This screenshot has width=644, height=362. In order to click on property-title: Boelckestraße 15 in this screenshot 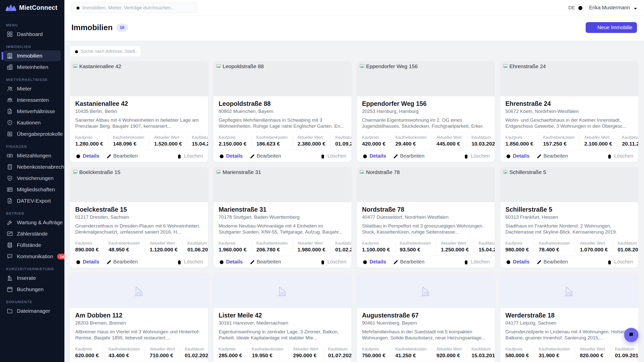, I will do `click(139, 209)`.